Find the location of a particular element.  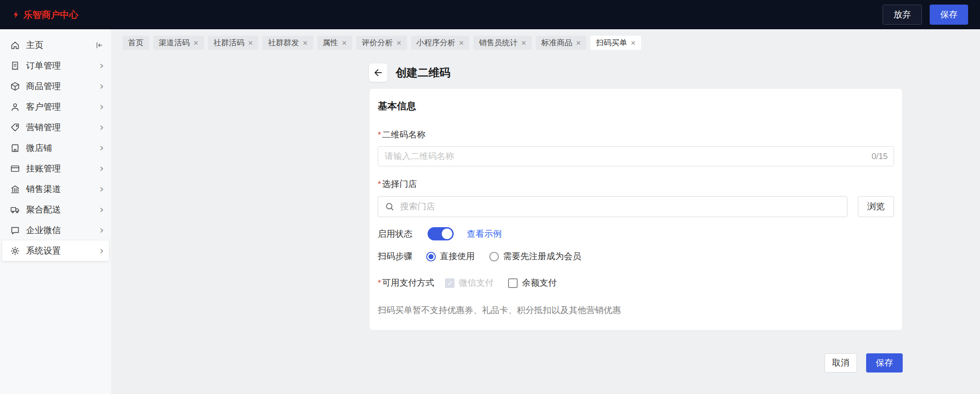

sidebar: 主页 订单管理 › 商品管理 › 客户管理 › is located at coordinates (56, 212).